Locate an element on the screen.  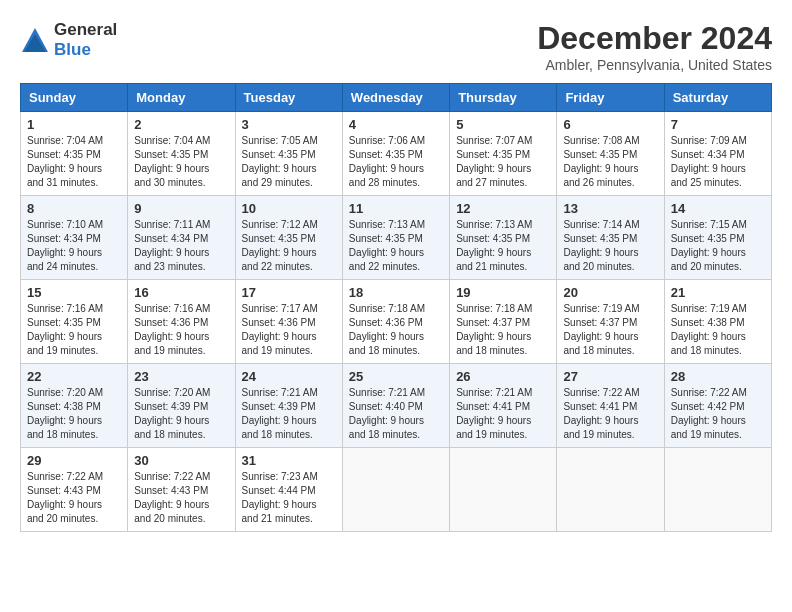
sunrise-label: Sunrise: 7:14 AM is located at coordinates (601, 224).